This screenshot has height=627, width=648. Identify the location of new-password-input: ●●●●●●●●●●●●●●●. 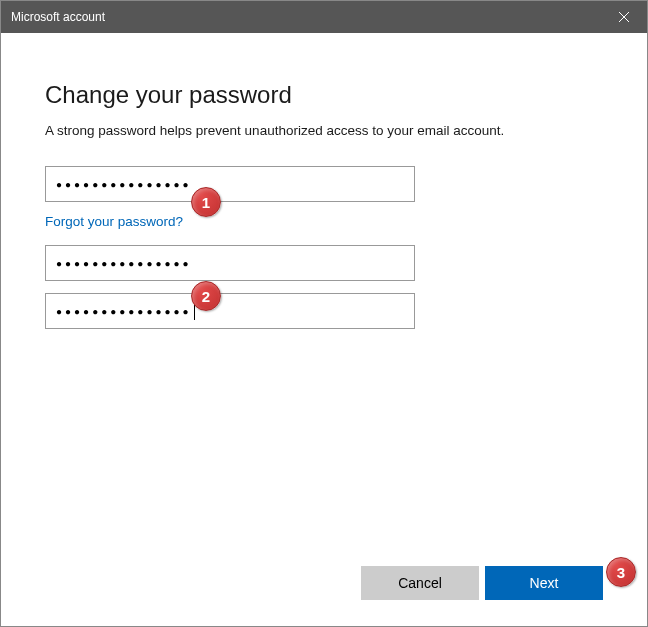
(230, 263).